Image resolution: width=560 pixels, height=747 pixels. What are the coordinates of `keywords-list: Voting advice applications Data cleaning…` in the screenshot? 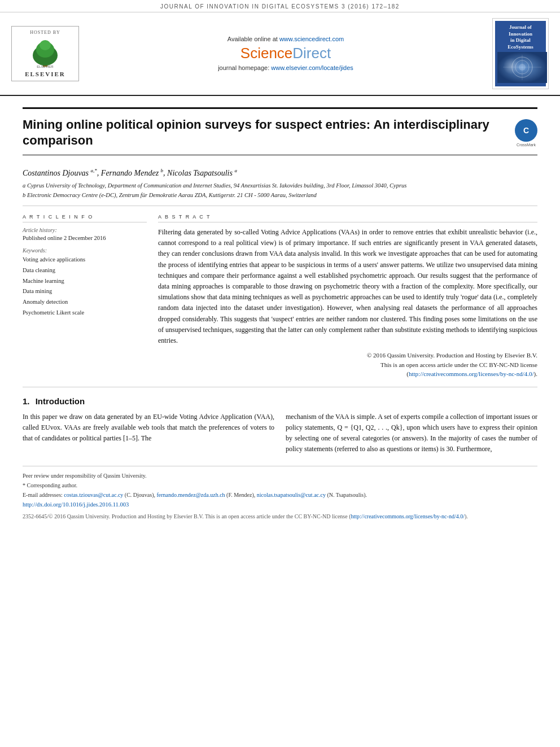 It's located at (85, 287).